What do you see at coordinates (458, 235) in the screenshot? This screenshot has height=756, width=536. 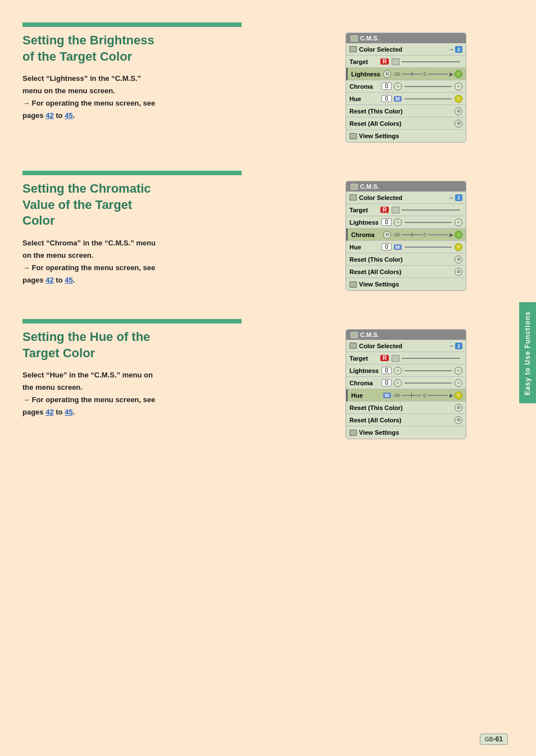 I see `chroma-end-active-2: ○` at bounding box center [458, 235].